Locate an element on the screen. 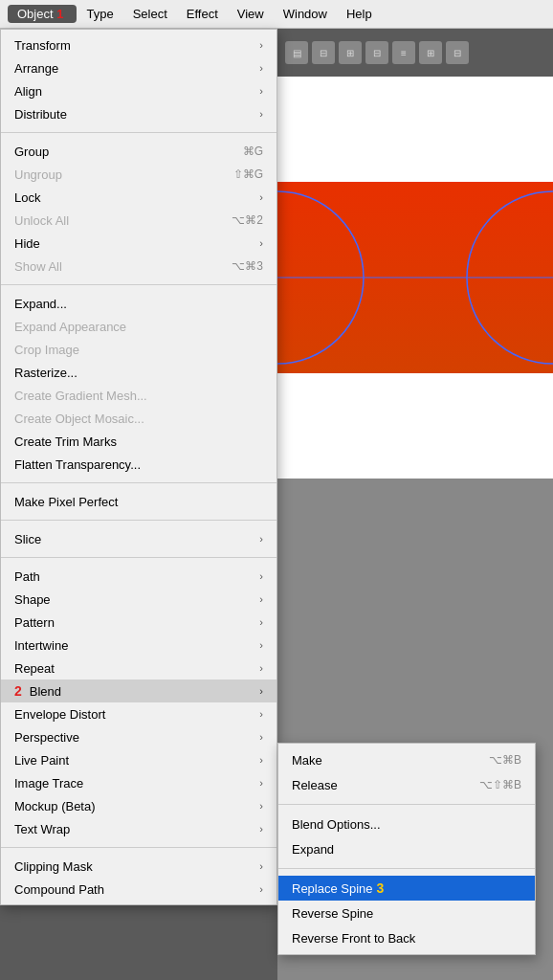 The image size is (553, 980). menu-item-expand: Expand... is located at coordinates (139, 303).